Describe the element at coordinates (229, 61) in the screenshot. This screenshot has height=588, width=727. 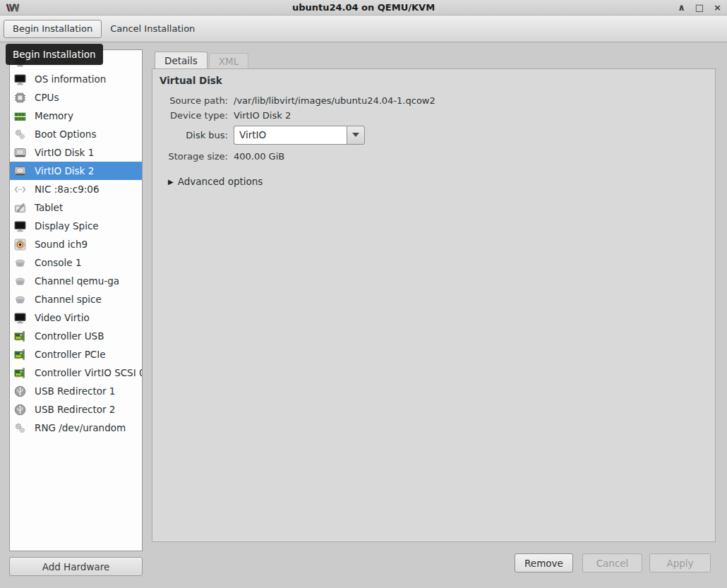
I see `tab-xml: XML` at that location.